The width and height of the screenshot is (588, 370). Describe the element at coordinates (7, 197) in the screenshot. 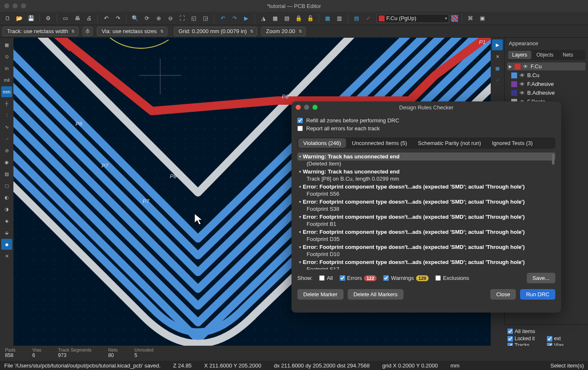

I see `pad-number-icon: ◐` at that location.